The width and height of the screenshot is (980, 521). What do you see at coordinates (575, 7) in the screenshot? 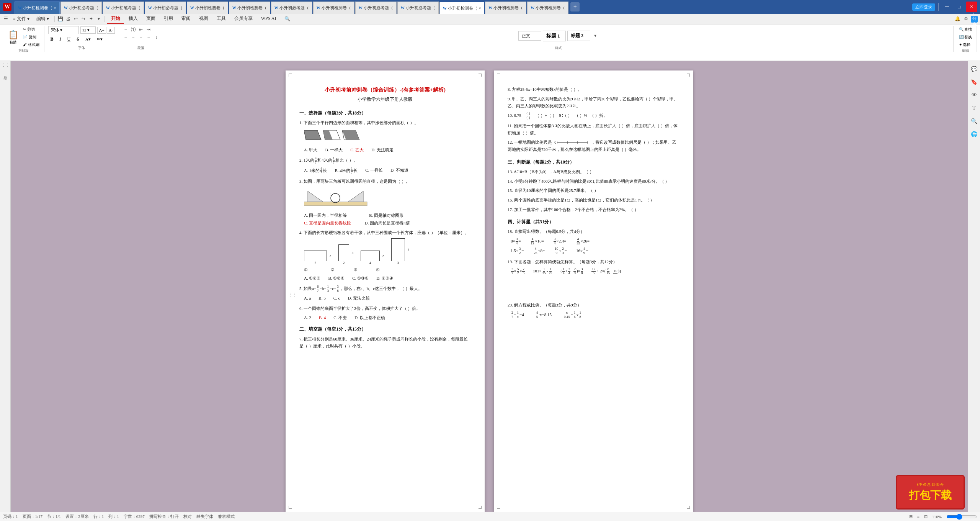
I see `new-tab-button: +` at bounding box center [575, 7].